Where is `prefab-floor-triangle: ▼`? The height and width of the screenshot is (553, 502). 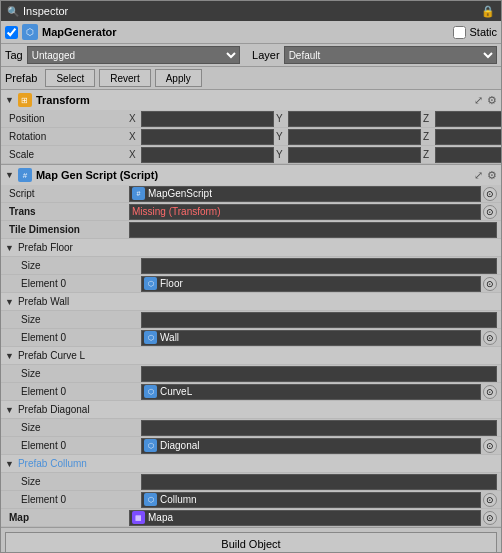
prefab-floor-triangle: ▼ is located at coordinates (10, 248).